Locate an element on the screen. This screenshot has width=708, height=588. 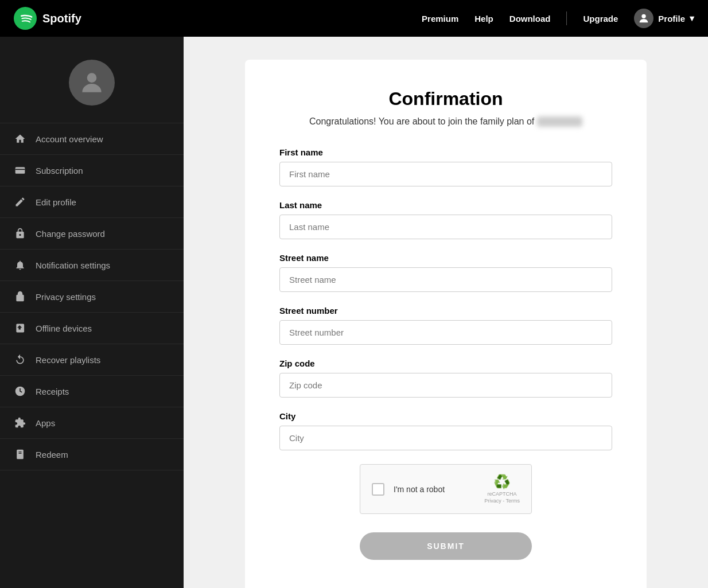
sidebar-label-change-password: Change password is located at coordinates (70, 234).